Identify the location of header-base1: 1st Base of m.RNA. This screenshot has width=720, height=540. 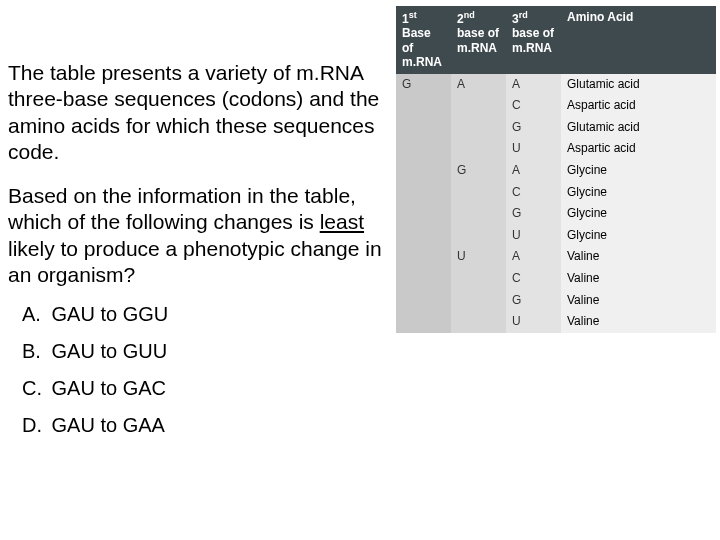
(424, 40).